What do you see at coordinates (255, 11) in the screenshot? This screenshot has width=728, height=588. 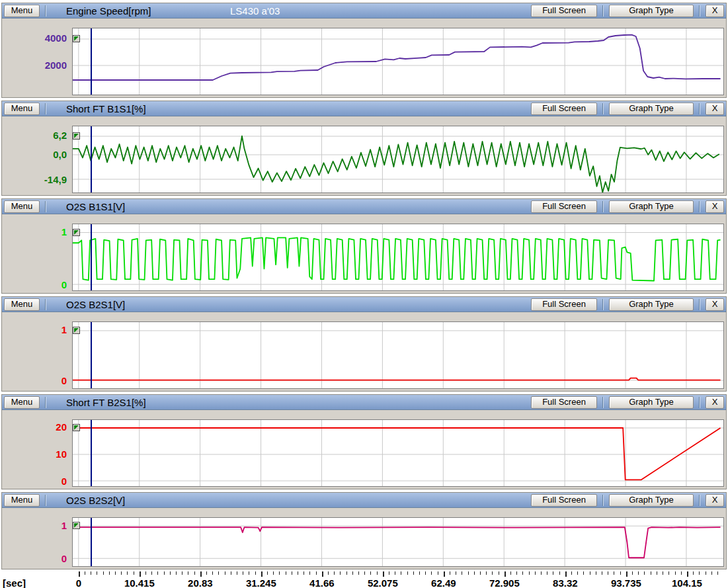 I see `vehicle-model-label: LS430 a'03` at bounding box center [255, 11].